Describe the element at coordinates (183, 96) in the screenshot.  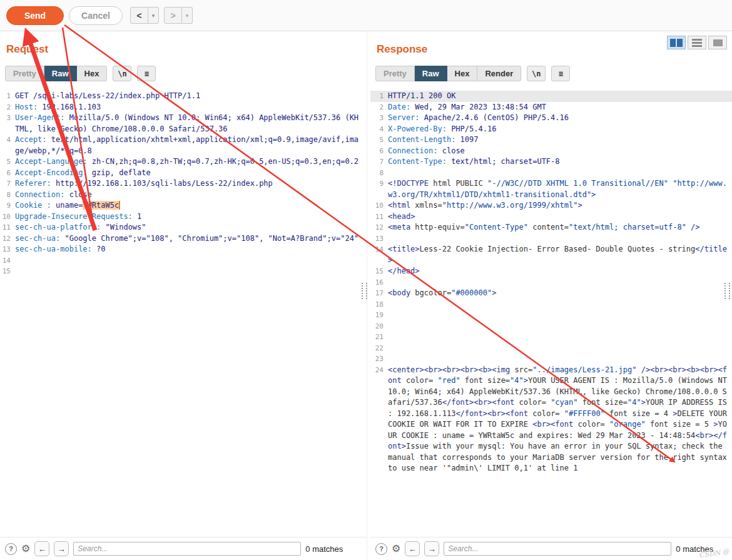
I see `code-line: 1GET /sqli-labs/Less-22/index.php HTTP/1…` at that location.